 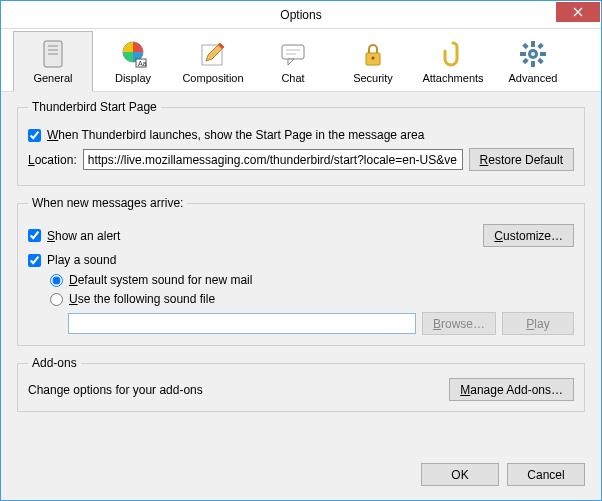 I want to click on play-sound-label: Play a sound, so click(x=82, y=260).